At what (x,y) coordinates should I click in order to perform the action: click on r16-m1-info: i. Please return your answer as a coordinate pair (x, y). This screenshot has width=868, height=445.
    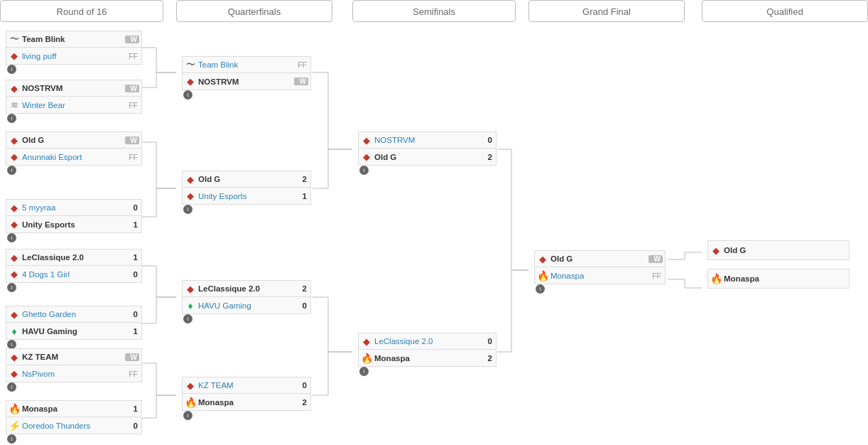
    Looking at the image, I should click on (11, 70).